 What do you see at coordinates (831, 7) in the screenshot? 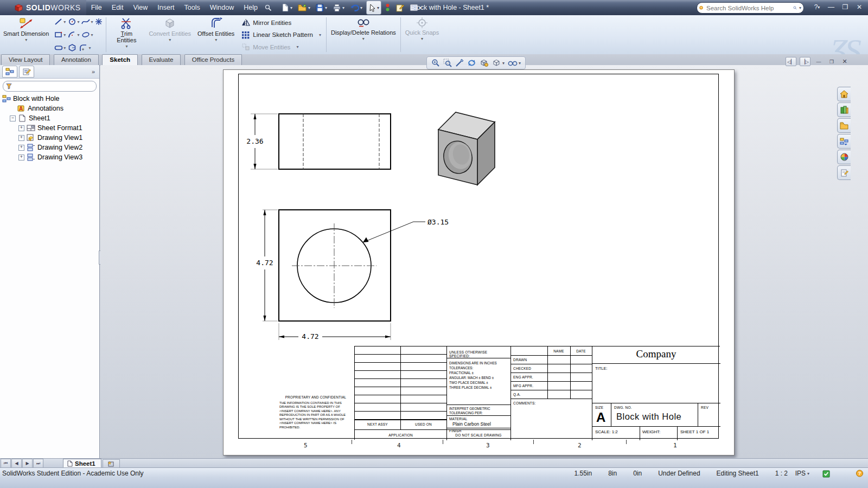
I see `minimize-button: —` at bounding box center [831, 7].